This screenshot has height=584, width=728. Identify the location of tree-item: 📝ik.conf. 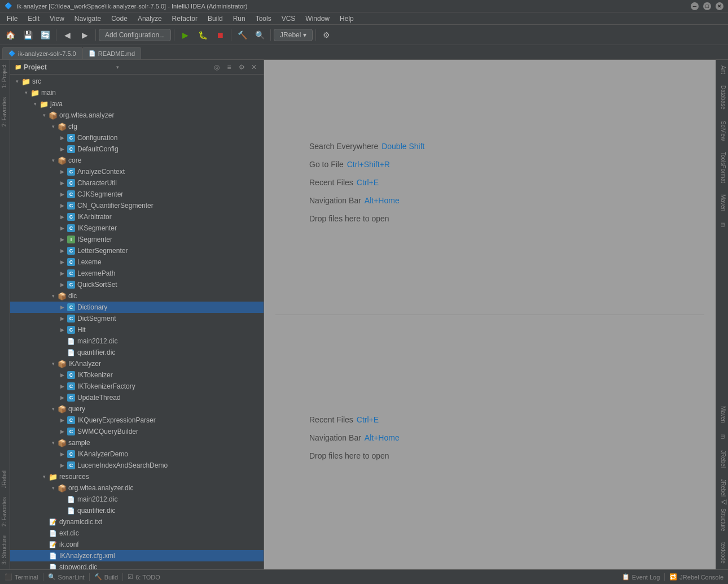
(137, 544).